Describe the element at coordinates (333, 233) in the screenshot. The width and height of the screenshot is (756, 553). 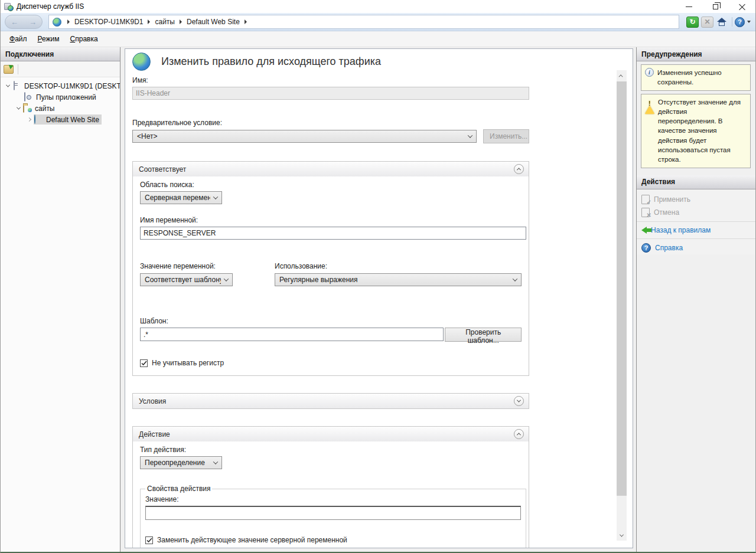
I see `variable-name-input` at that location.